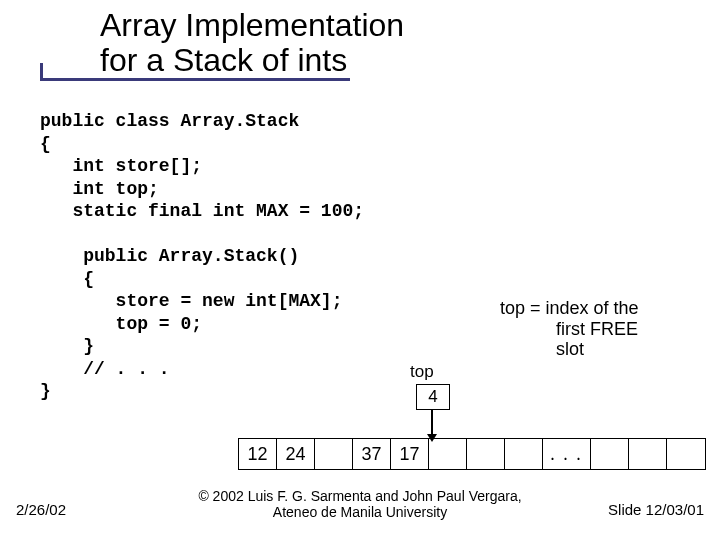  What do you see at coordinates (656, 510) in the screenshot?
I see `footer-slide-number: Slide 12/03/01` at bounding box center [656, 510].